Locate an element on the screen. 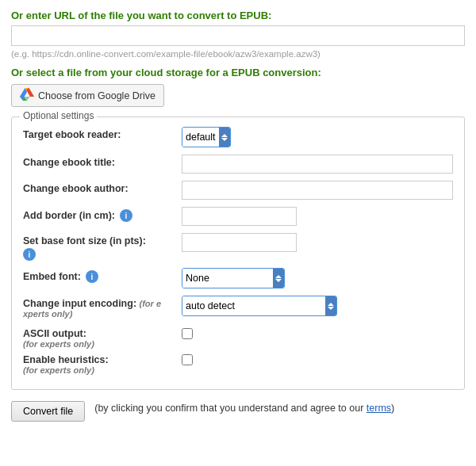 The image size is (476, 466). font-size-label: Set base font size (in pts): i is located at coordinates (102, 247).